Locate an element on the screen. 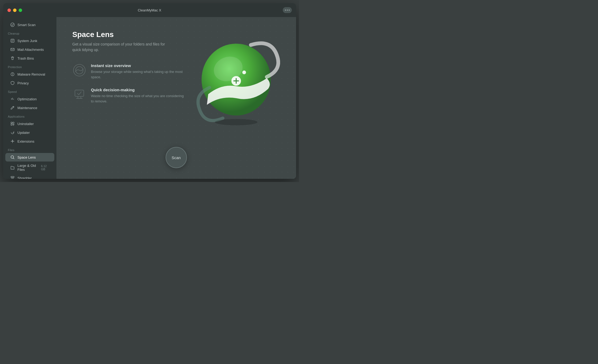  scan-button-container: Scan is located at coordinates (176, 158).